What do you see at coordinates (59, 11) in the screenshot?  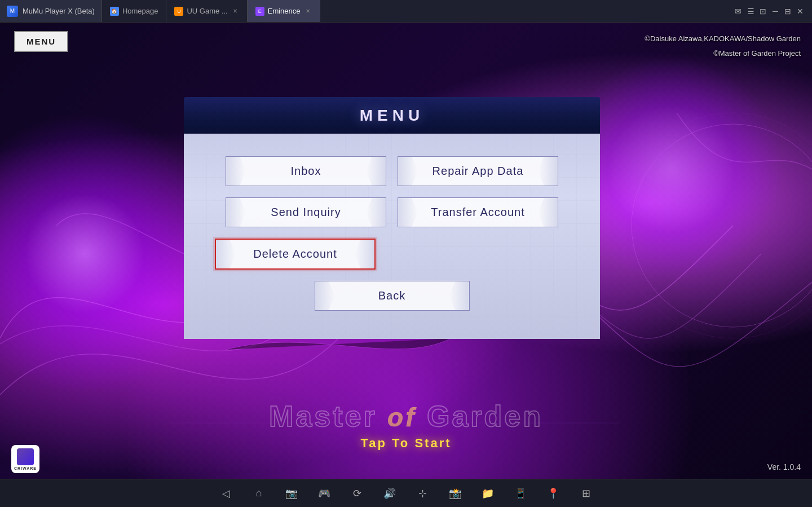 I see `app-title: MuMu Player X (Beta)` at bounding box center [59, 11].